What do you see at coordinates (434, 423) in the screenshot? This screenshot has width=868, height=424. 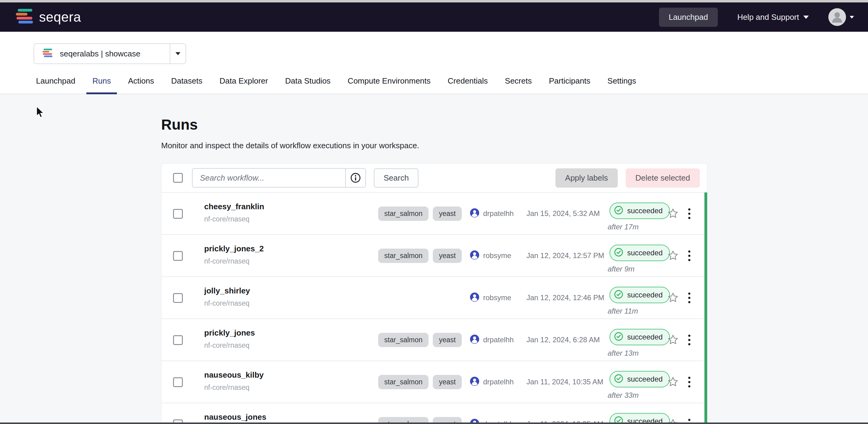 I see `window-bottom-edge` at bounding box center [434, 423].